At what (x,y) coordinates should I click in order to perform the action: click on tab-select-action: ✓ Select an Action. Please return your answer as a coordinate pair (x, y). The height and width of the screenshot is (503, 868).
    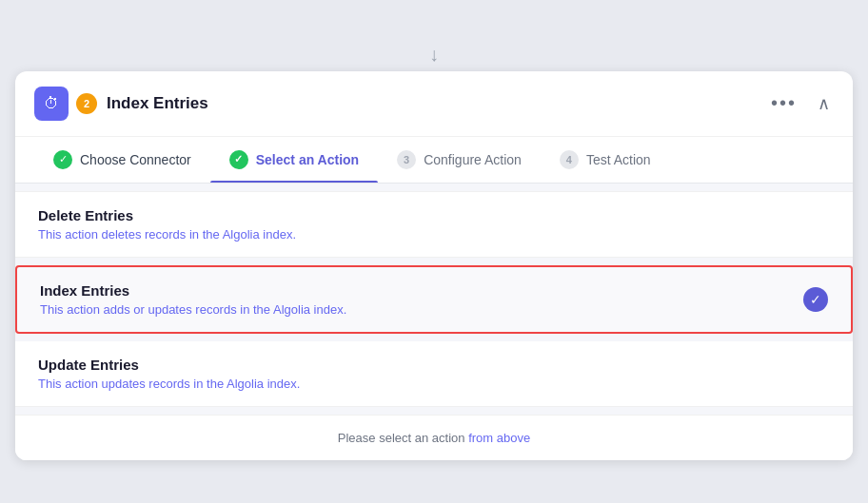
    Looking at the image, I should click on (294, 160).